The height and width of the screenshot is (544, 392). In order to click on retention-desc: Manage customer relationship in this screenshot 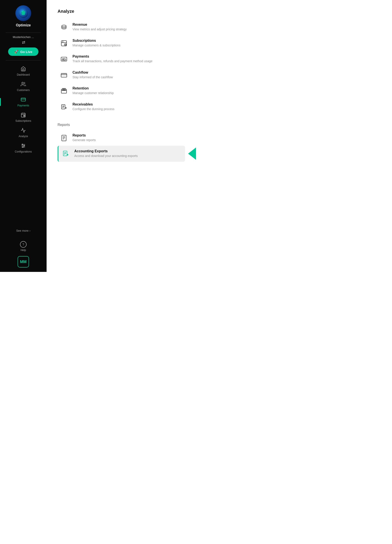, I will do `click(93, 93)`.